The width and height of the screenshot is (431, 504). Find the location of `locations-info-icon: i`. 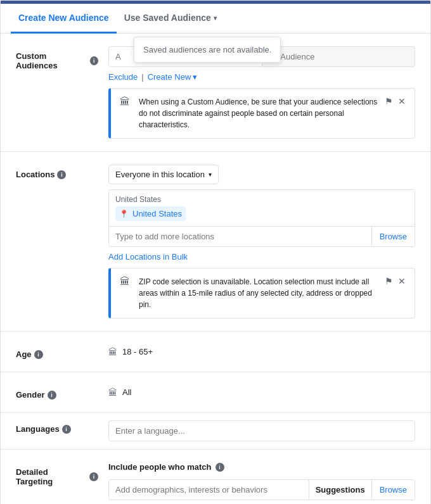

locations-info-icon: i is located at coordinates (61, 175).